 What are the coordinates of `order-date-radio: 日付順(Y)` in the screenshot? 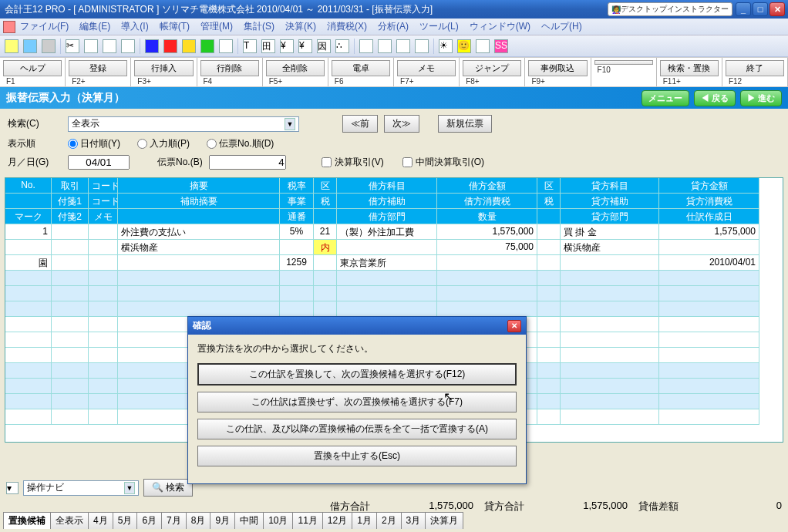 It's located at (94, 143).